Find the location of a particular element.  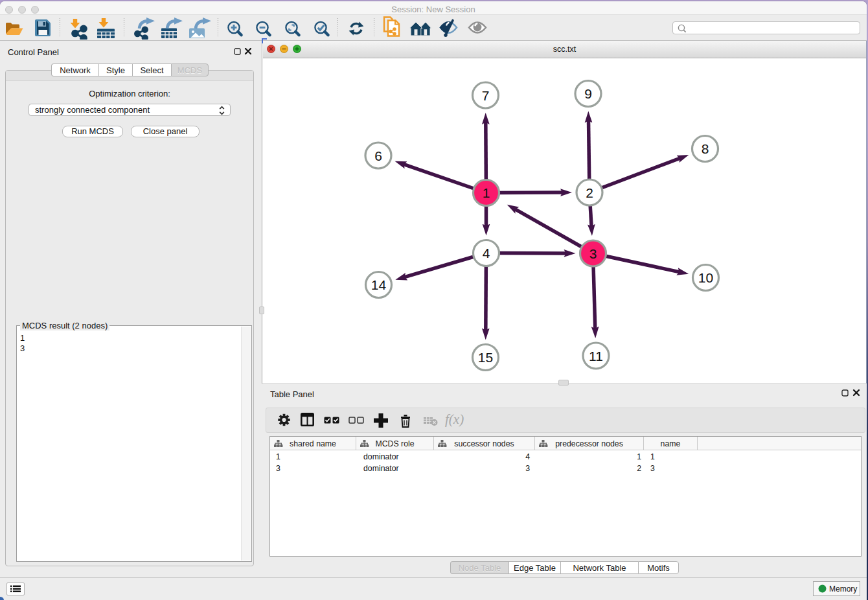

svg-text: 1 is located at coordinates (486, 193).